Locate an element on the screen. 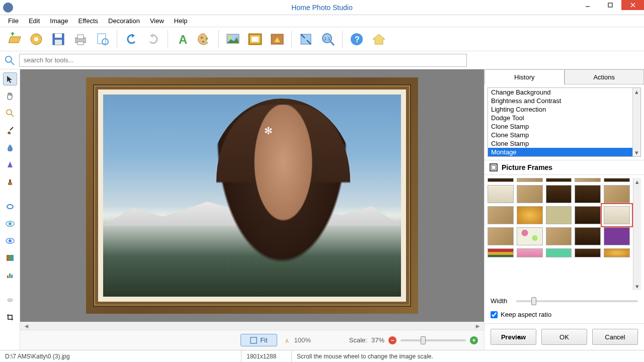  flower-icon: ✻ is located at coordinates (269, 131).